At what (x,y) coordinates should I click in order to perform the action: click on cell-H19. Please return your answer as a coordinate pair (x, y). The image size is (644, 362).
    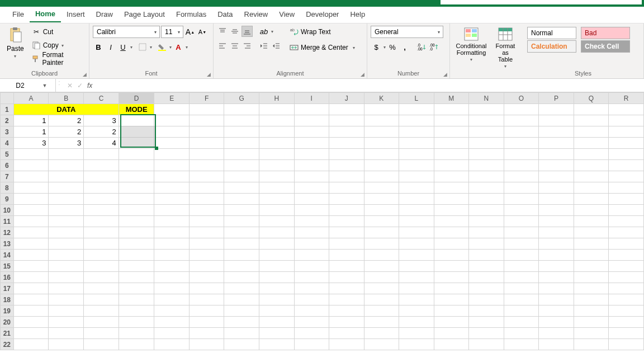
    Looking at the image, I should click on (276, 311).